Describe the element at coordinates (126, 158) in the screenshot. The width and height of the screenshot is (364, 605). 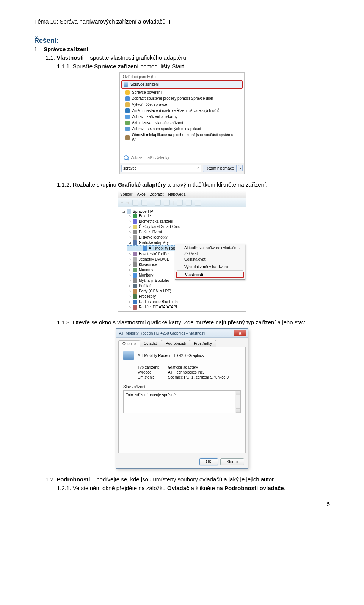
I see `search-icon` at that location.